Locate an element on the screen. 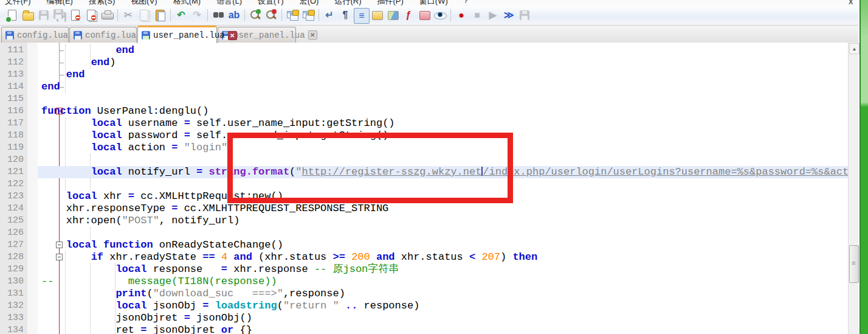  code-line: ret = jsonObjret or {} is located at coordinates (443, 329).